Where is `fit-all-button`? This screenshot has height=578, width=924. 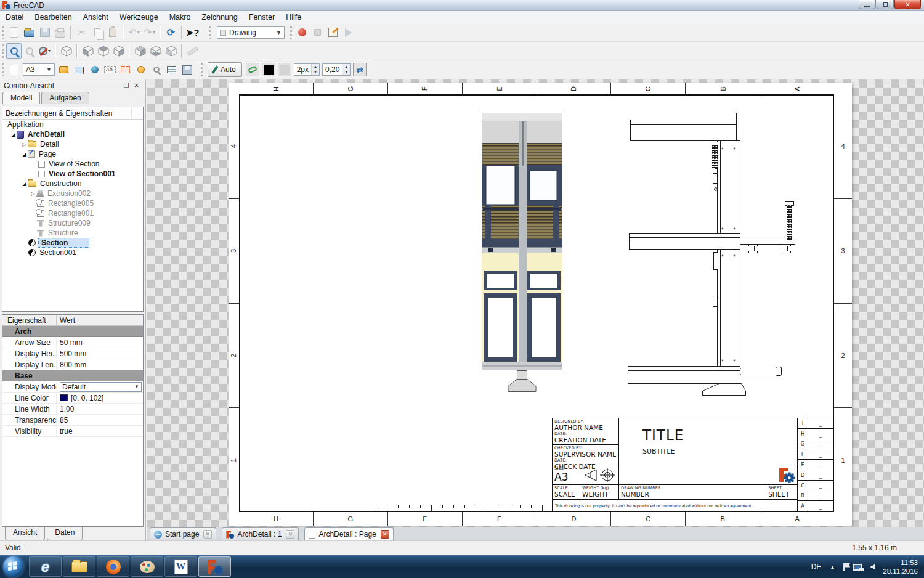 fit-all-button is located at coordinates (14, 51).